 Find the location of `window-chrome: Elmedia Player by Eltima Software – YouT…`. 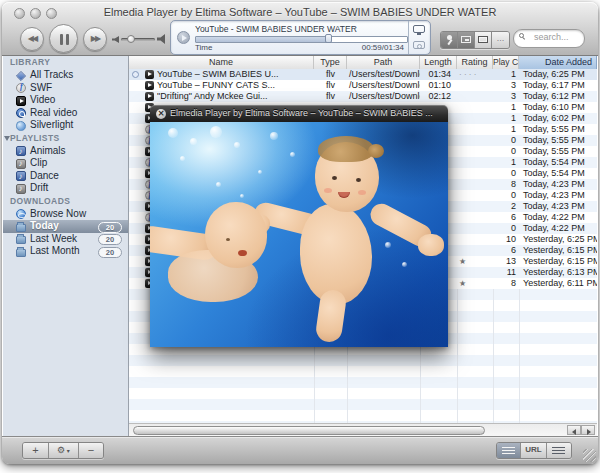

window-chrome: Elmedia Player by Eltima Software – YouT… is located at coordinates (300, 29).